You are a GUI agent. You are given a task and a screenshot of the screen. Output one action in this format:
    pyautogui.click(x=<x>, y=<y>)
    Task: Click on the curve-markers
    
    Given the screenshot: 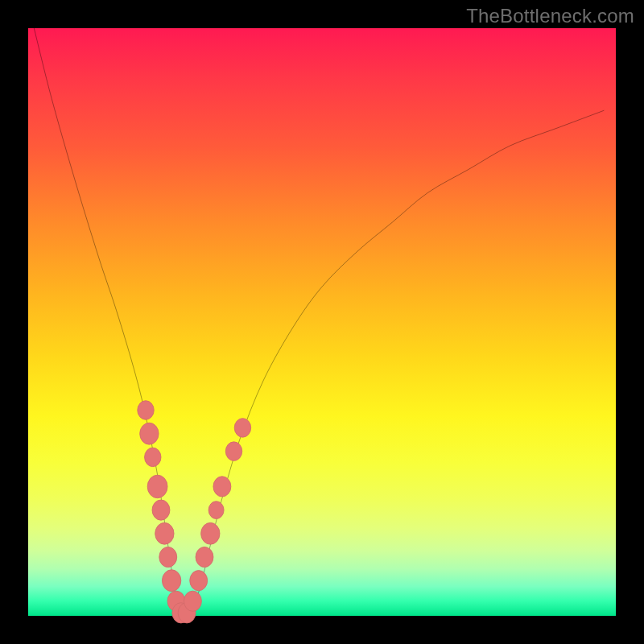 What is the action you would take?
    pyautogui.click(x=195, y=512)
    